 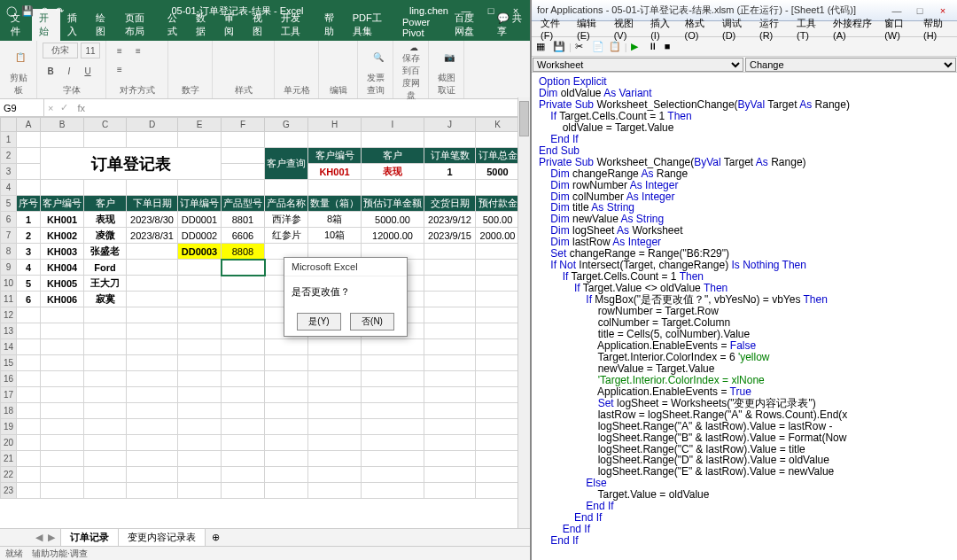 What do you see at coordinates (287, 125) in the screenshot?
I see `col-header: G` at bounding box center [287, 125].